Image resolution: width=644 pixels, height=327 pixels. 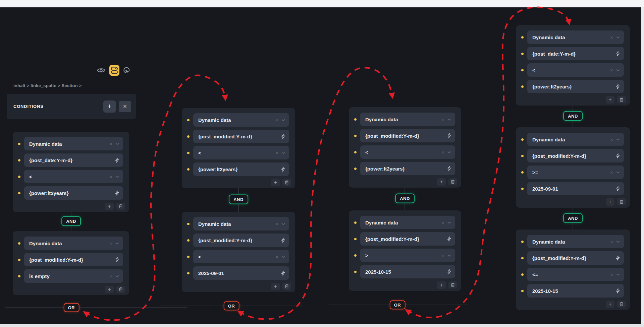 I want to click on interaction-pointer-icon, so click(x=127, y=70).